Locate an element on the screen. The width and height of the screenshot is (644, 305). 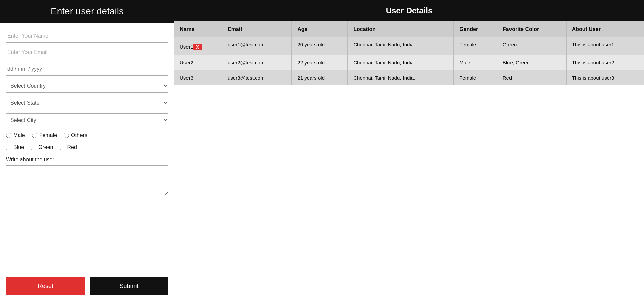
cell-email: user2@test.com is located at coordinates (257, 62).